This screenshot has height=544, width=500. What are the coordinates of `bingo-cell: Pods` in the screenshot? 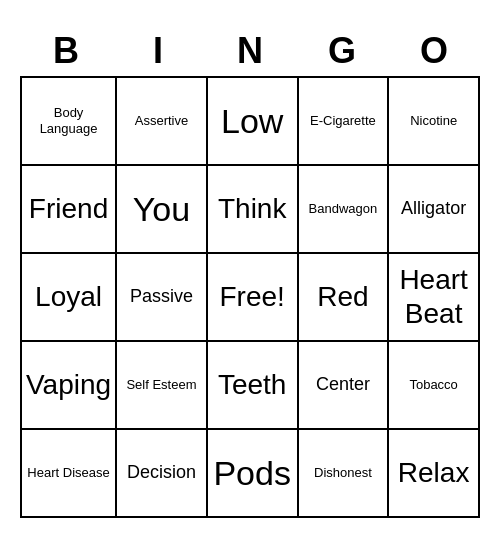 It's located at (254, 474).